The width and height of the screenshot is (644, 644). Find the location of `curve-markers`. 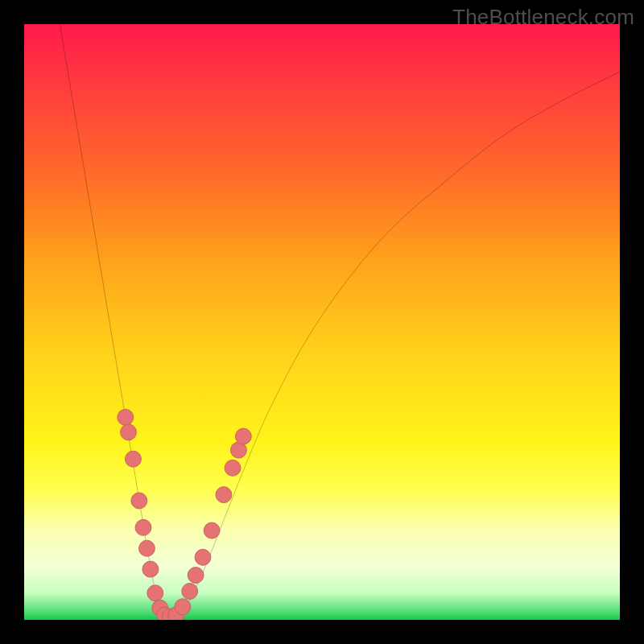

curve-markers is located at coordinates (185, 514).